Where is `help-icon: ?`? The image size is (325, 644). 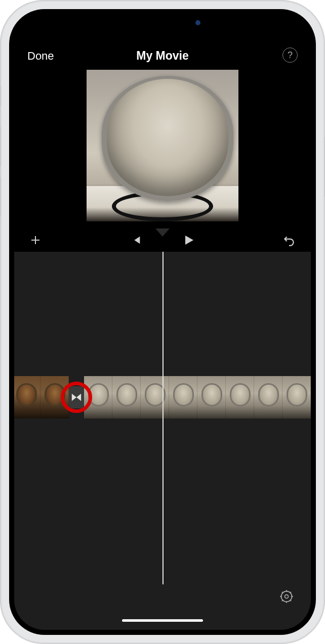 help-icon: ? is located at coordinates (290, 56).